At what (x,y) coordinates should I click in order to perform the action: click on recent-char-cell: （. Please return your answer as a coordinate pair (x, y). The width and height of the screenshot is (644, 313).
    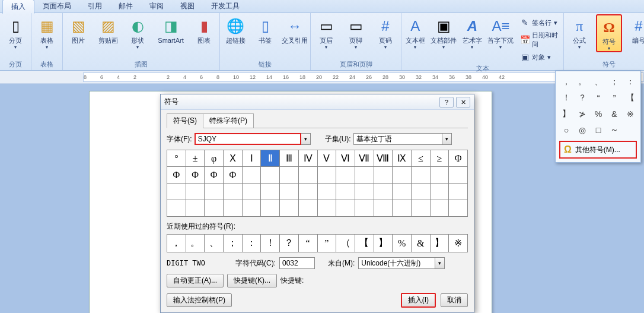
    Looking at the image, I should click on (346, 244).